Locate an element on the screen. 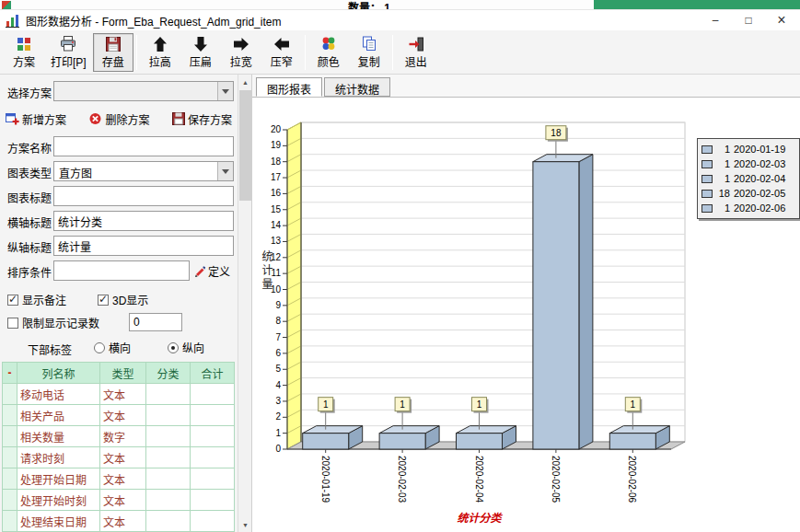 The width and height of the screenshot is (800, 532). bar is located at coordinates (326, 442).